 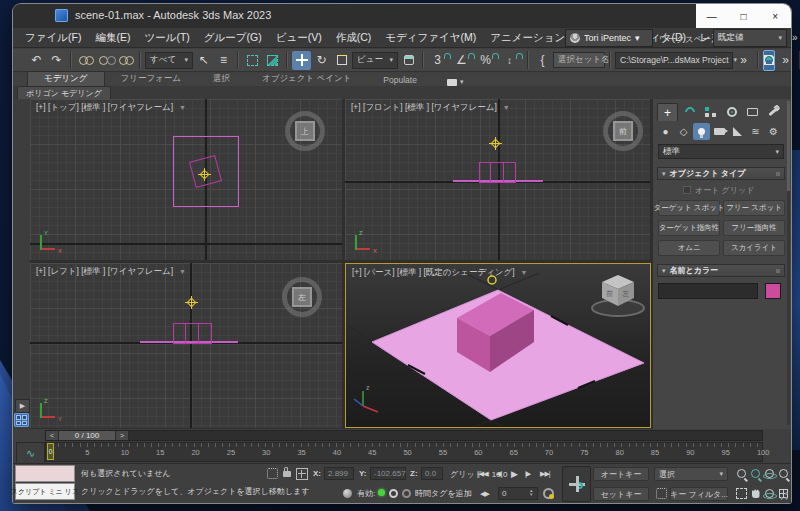 I want to click on set-key-button: セットキー, so click(x=621, y=494).